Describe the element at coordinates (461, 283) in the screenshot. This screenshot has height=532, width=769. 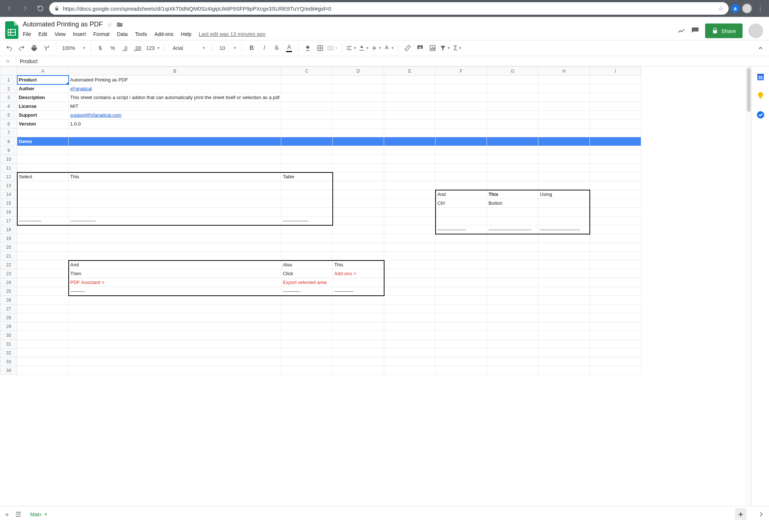
I see `cell-F24` at that location.